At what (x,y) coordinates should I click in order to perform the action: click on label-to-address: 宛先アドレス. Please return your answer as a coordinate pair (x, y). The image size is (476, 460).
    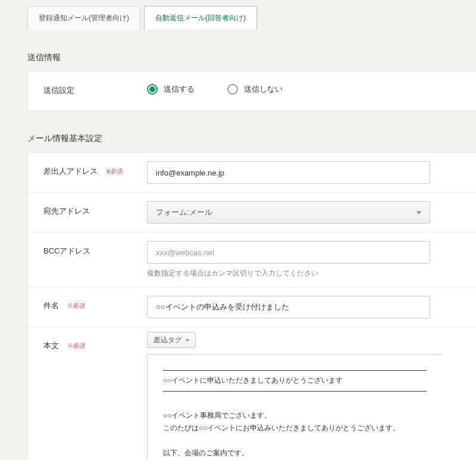
    Looking at the image, I should click on (67, 211).